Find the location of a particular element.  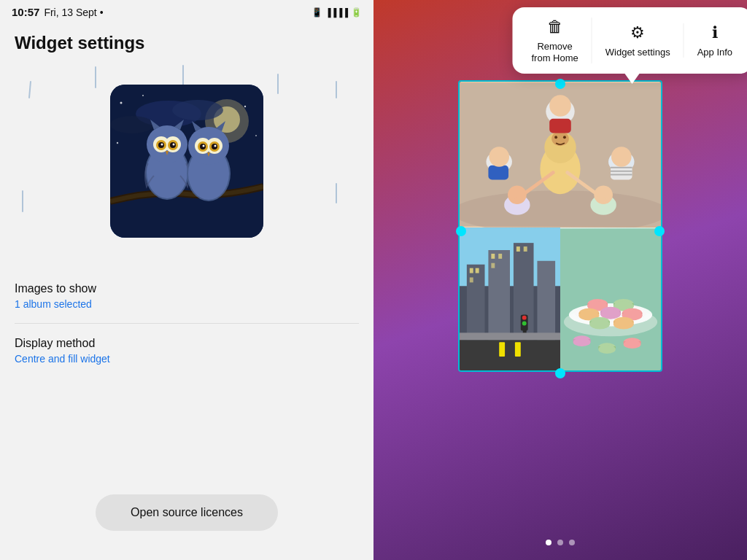

status-bar: 10:57 Fri, 13 Sept • 📱 ▐▐▐▐ 🔋 is located at coordinates (187, 10).